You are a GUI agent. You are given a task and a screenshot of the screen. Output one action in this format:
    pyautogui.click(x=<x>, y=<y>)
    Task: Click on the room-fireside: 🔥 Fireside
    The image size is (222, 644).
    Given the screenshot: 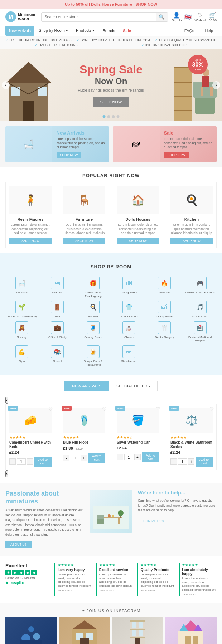 What is the action you would take?
    pyautogui.click(x=165, y=287)
    